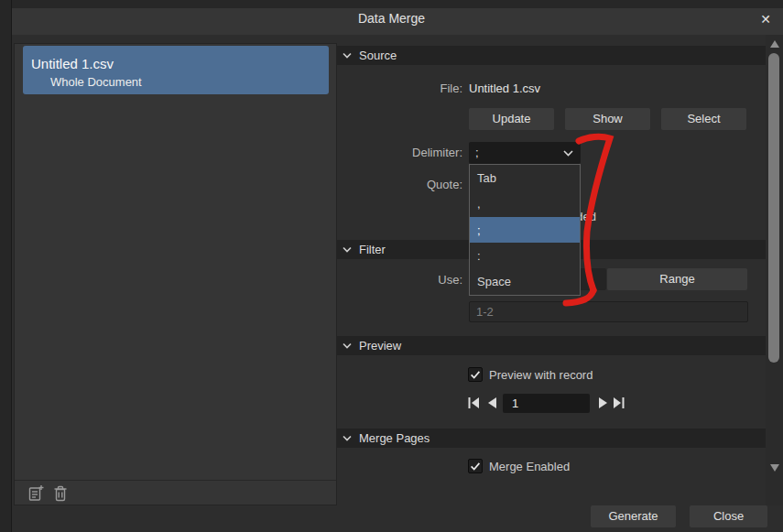 The height and width of the screenshot is (532, 783). I want to click on first-record-icon, so click(474, 403).